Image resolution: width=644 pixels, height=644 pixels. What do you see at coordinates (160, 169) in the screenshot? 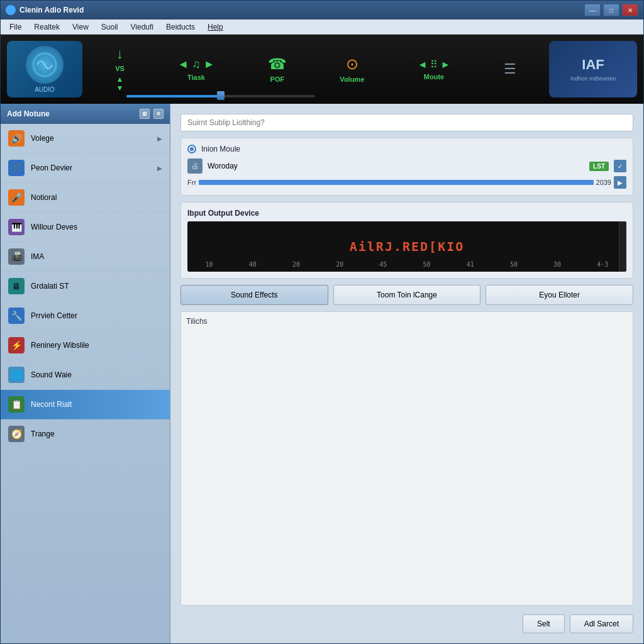
I see `peon-devier-arrow-icon: ▶` at bounding box center [160, 169].